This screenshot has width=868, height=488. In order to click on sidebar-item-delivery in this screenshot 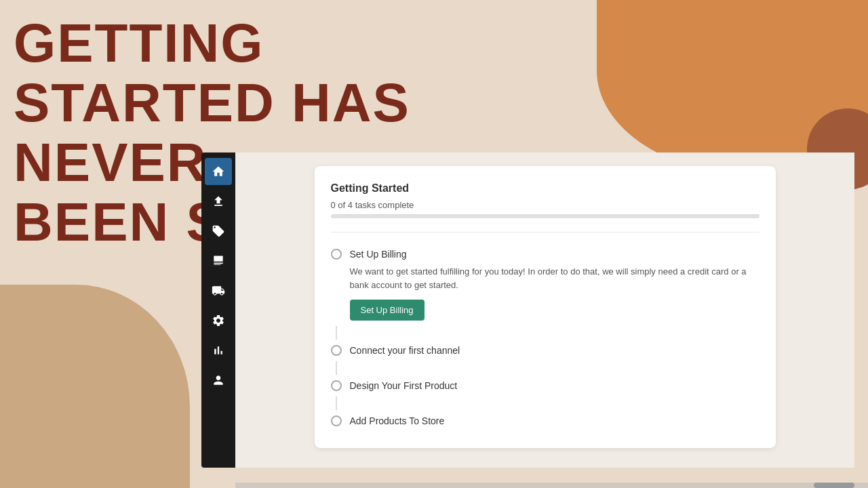, I will do `click(218, 291)`.